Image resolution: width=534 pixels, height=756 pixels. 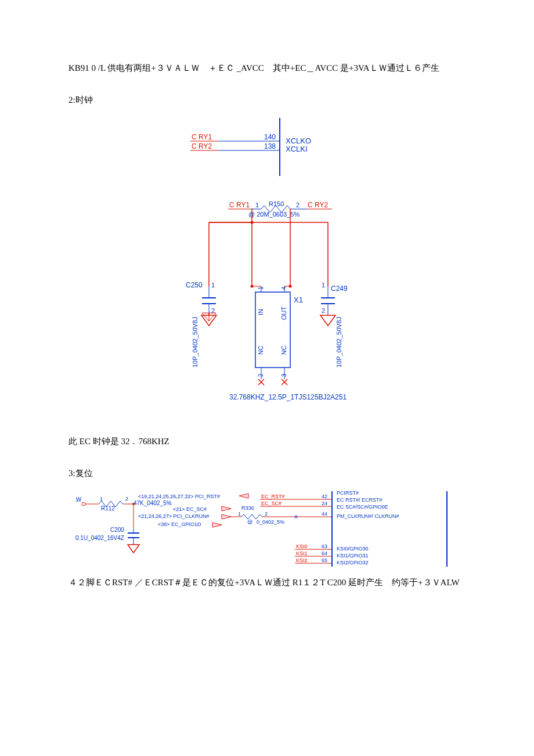 What do you see at coordinates (270, 146) in the screenshot?
I see `pin-138: 138` at bounding box center [270, 146].